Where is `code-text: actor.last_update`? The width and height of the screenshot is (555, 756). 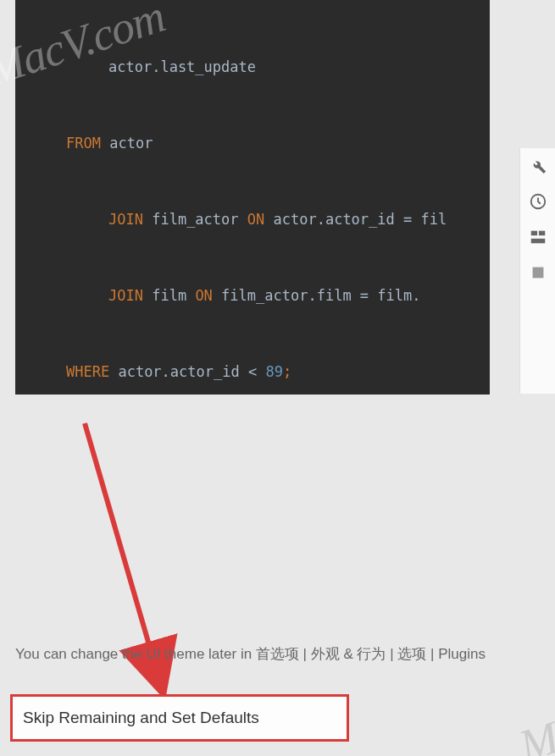
code-text: actor.last_update is located at coordinates (182, 67).